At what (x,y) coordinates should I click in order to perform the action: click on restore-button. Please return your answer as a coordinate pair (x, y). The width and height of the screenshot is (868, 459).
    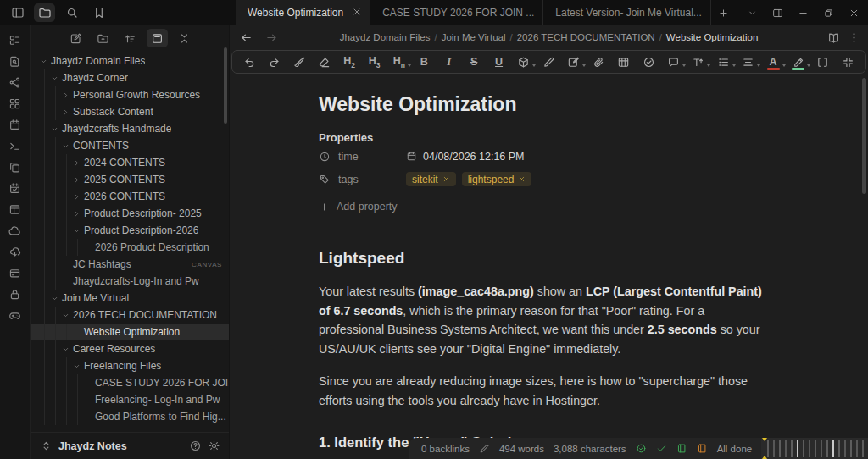
    Looking at the image, I should click on (828, 13).